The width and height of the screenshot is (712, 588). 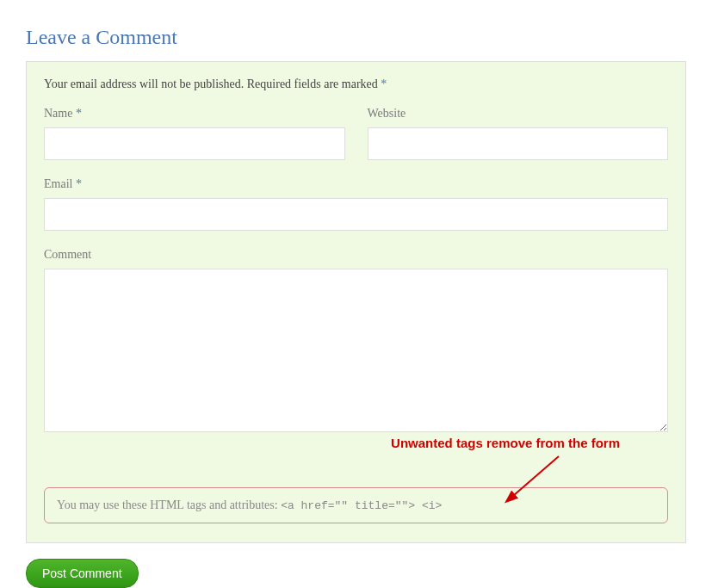 I want to click on field-email: Email *, so click(x=356, y=204).